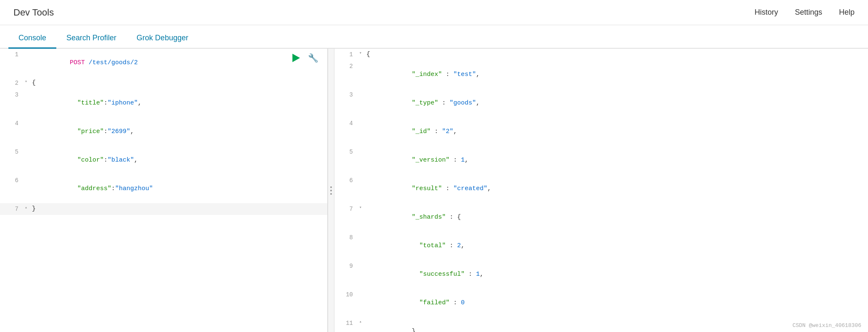  Describe the element at coordinates (601, 55) in the screenshot. I see `output-line-1: 1 ▾ {` at that location.